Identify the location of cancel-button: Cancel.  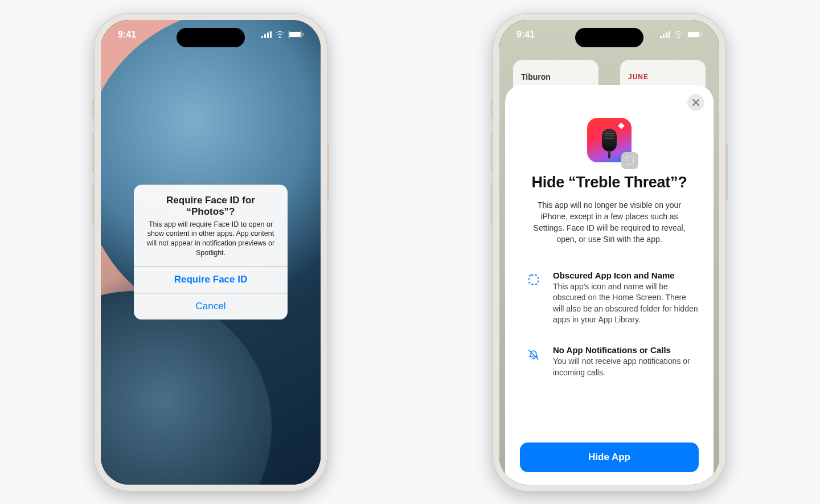
(211, 306).